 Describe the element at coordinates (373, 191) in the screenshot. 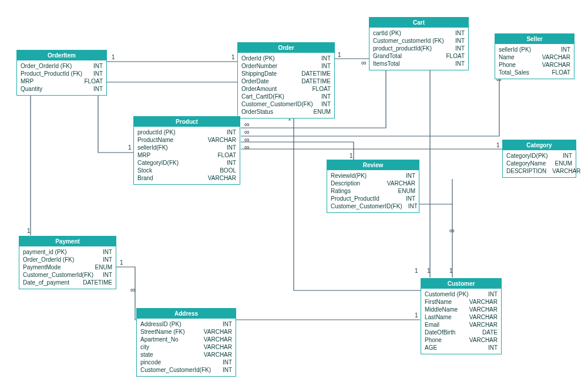

I see `entity-review-body: ReviewId(PK)INT DescriptionVARCHAR Ratin…` at that location.